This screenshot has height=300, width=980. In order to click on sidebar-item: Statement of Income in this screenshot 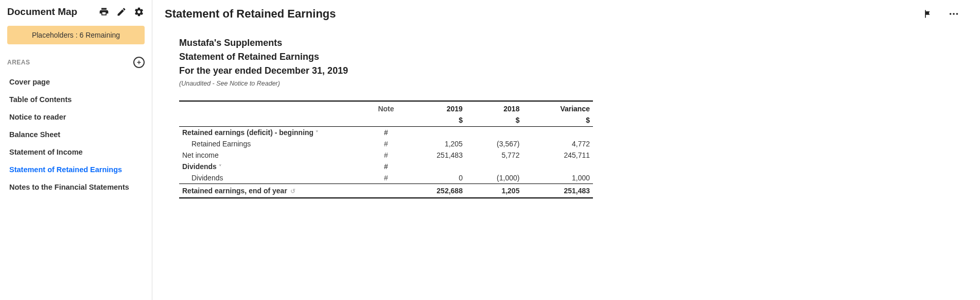, I will do `click(76, 152)`.